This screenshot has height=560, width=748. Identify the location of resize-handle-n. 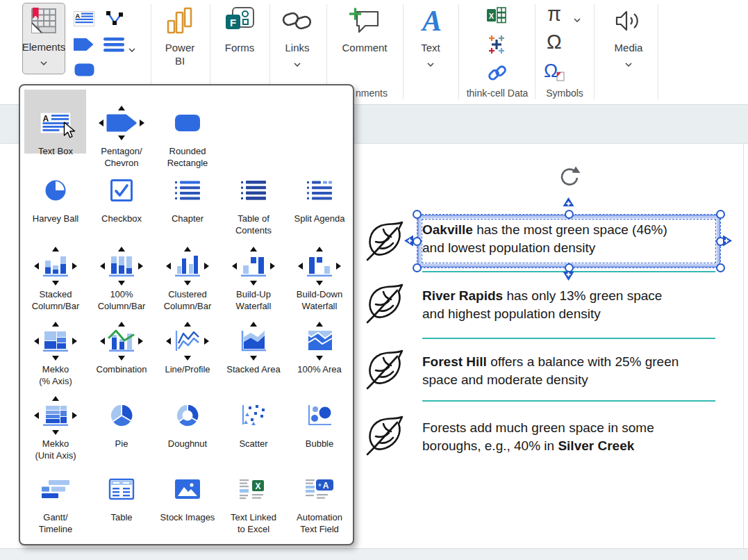
(570, 214).